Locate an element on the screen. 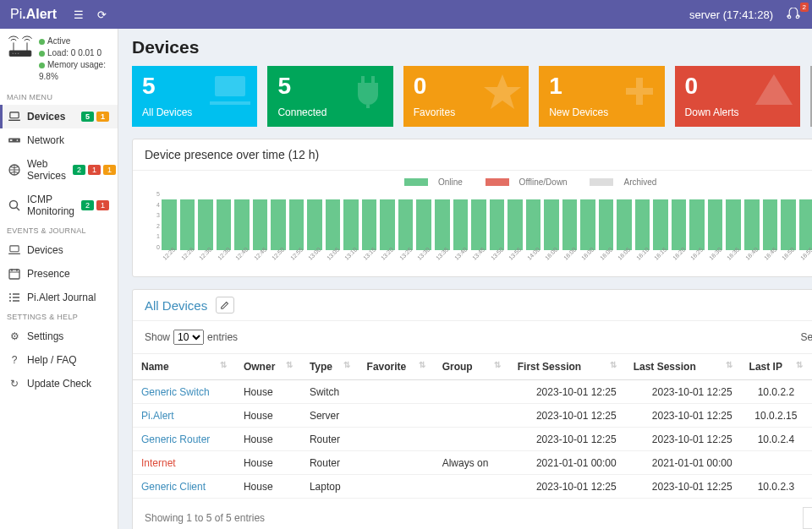 This screenshot has width=812, height=529. sidebar-label: Presence is located at coordinates (49, 274).